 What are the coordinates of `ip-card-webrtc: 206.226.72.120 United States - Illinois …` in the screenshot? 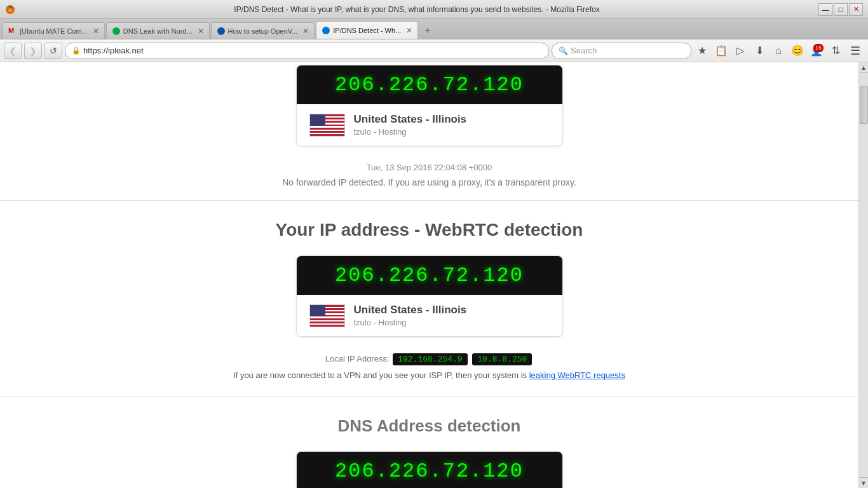 It's located at (430, 296).